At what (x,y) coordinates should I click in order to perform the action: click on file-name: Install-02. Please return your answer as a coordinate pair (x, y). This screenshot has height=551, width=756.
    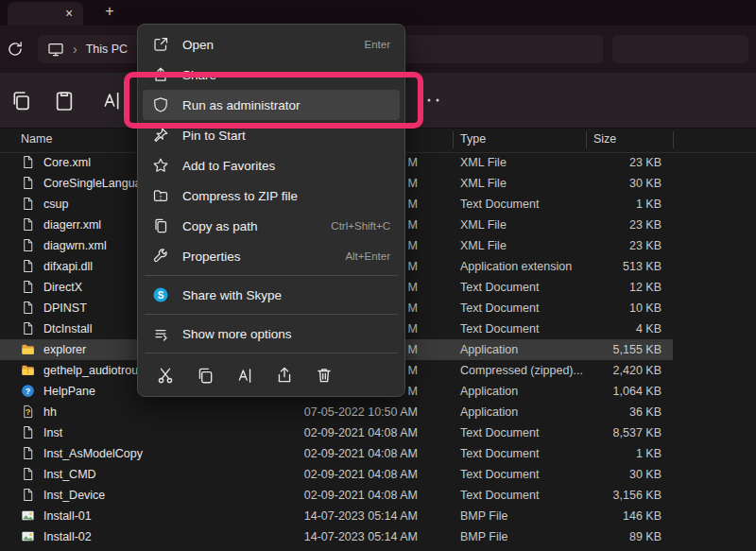
    Looking at the image, I should click on (68, 537).